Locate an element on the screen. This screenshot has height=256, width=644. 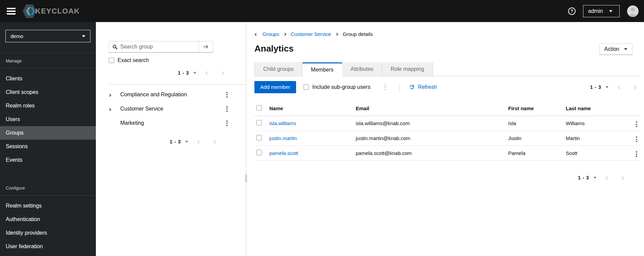
member-first-name: Pamela is located at coordinates (537, 153).